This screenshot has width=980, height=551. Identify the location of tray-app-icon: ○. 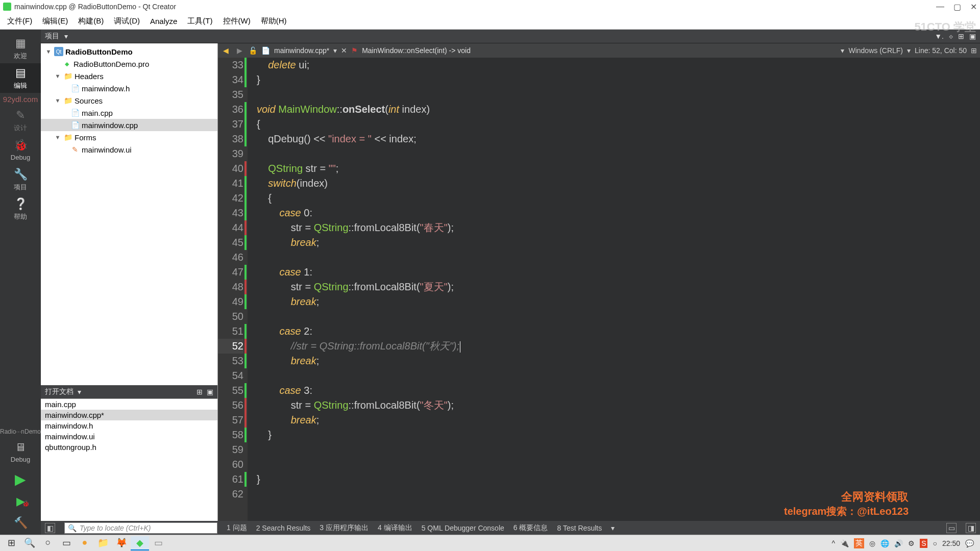
(935, 543).